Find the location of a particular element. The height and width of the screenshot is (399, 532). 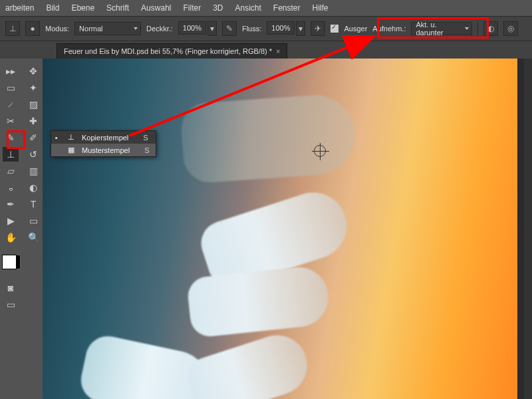

shape-tool-icon: ▭ is located at coordinates (33, 221).